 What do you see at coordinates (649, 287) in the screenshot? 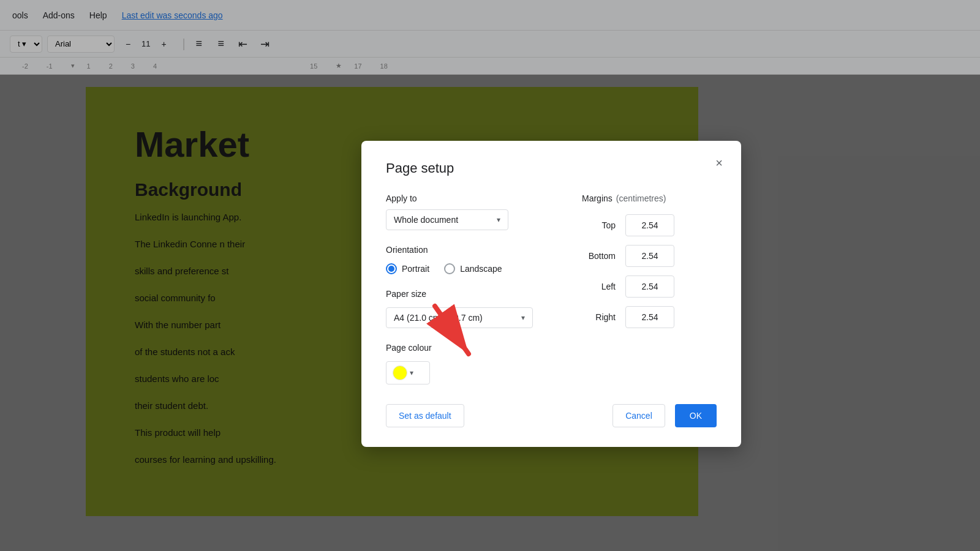
I see `left-margin-row: Left` at bounding box center [649, 287].